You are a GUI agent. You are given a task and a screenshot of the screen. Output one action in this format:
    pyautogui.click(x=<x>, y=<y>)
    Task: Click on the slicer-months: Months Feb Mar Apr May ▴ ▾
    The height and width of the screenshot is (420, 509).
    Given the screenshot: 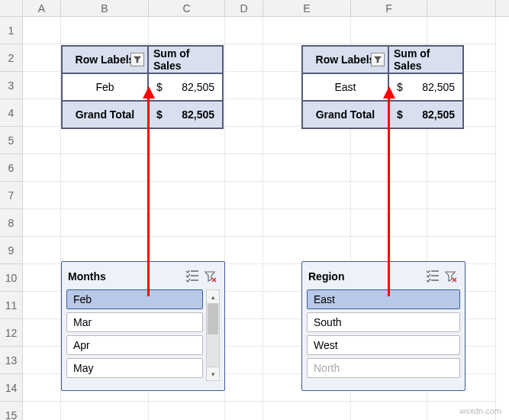 What is the action you would take?
    pyautogui.click(x=143, y=326)
    